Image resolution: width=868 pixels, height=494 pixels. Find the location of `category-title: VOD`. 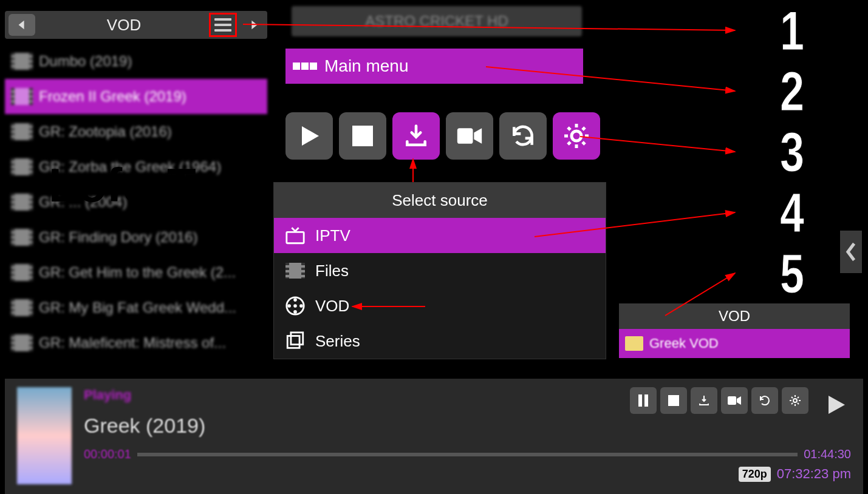

category-title: VOD is located at coordinates (124, 25).